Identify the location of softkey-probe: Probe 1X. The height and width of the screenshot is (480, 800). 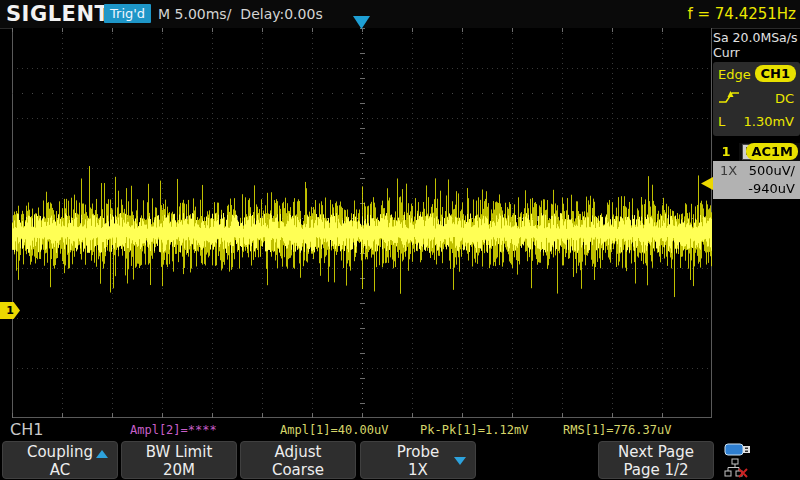
(418, 460).